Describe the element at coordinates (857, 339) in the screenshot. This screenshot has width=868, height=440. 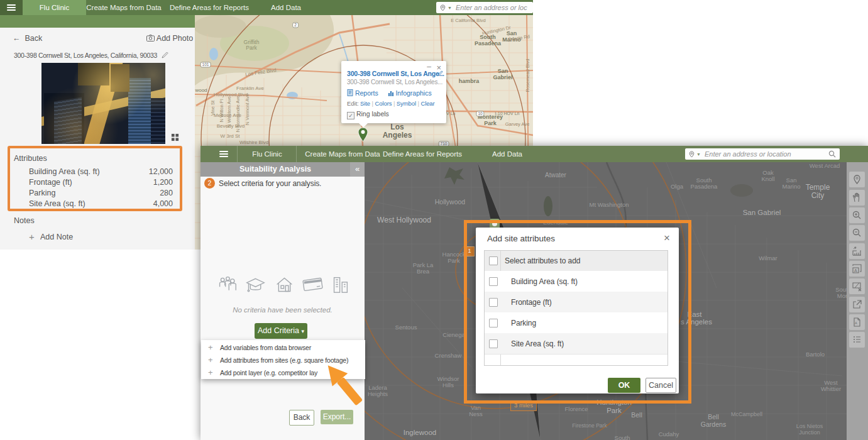
I see `tool-legend-list-button` at that location.